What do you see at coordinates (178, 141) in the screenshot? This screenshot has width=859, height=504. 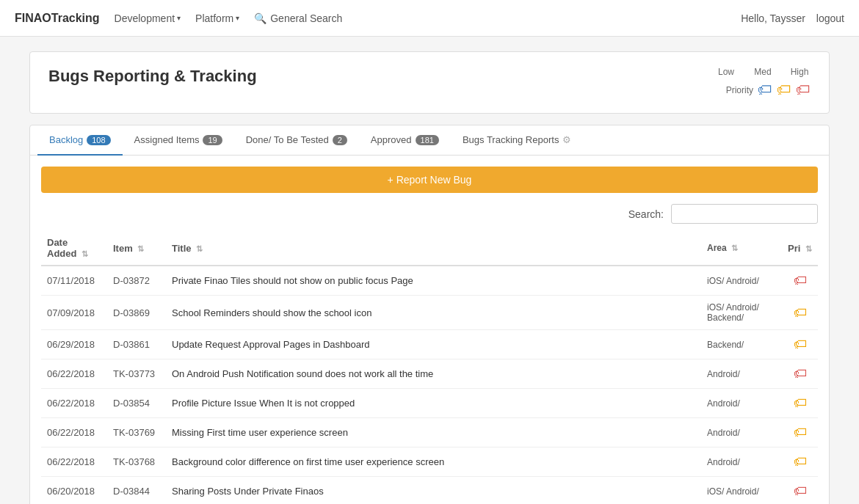 I see `tab-assigned-items: Assigned Items 19` at bounding box center [178, 141].